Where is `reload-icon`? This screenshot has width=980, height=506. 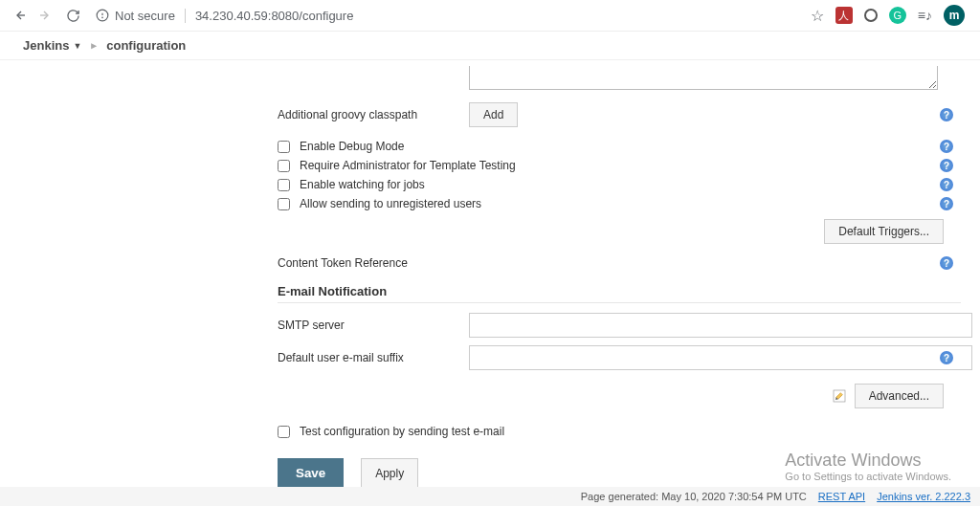
reload-icon is located at coordinates (73, 15).